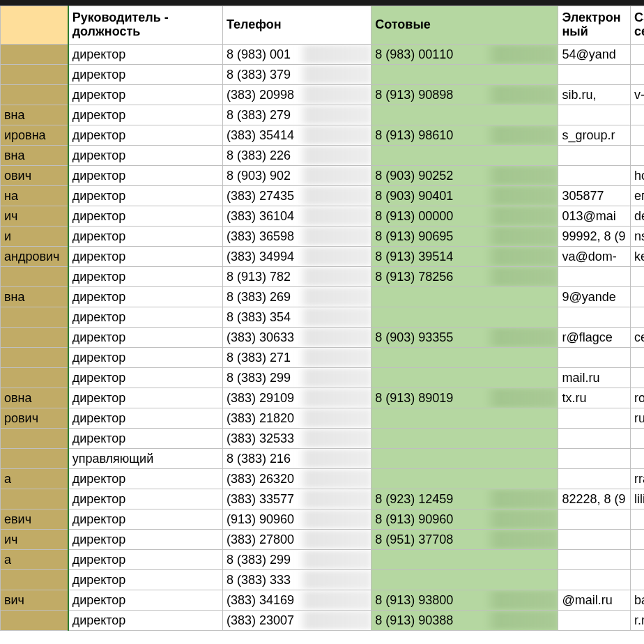  I want to click on table-row: директор(383) 209988 (913) 90898sib.ru,v…, so click(323, 95).